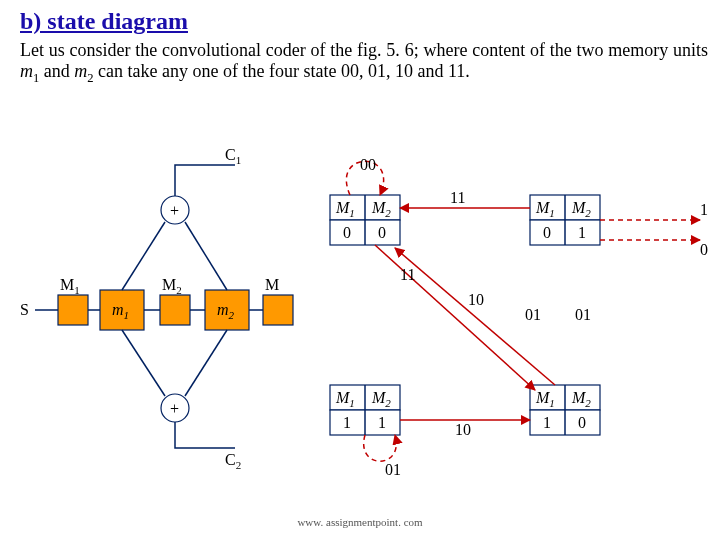 Image resolution: width=720 pixels, height=540 pixels. I want to click on lbl-11-10: 10, so click(463, 430).